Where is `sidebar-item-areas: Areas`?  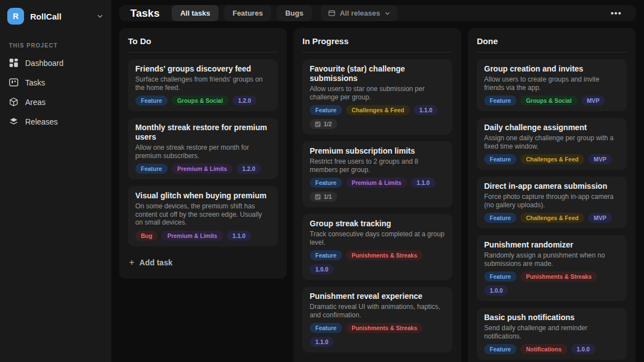 sidebar-item-areas: Areas is located at coordinates (56, 102).